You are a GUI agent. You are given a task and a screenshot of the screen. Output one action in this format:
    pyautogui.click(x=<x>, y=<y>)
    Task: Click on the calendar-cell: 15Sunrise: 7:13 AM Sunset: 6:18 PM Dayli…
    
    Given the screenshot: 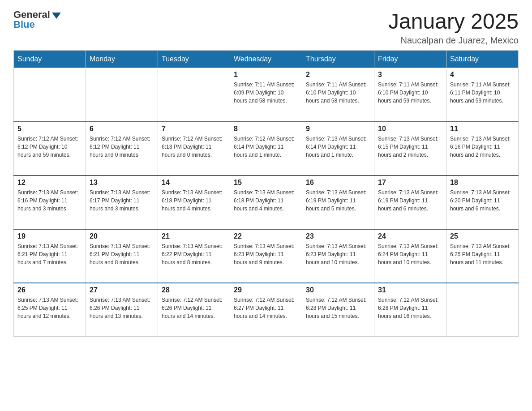 What is the action you would take?
    pyautogui.click(x=266, y=202)
    